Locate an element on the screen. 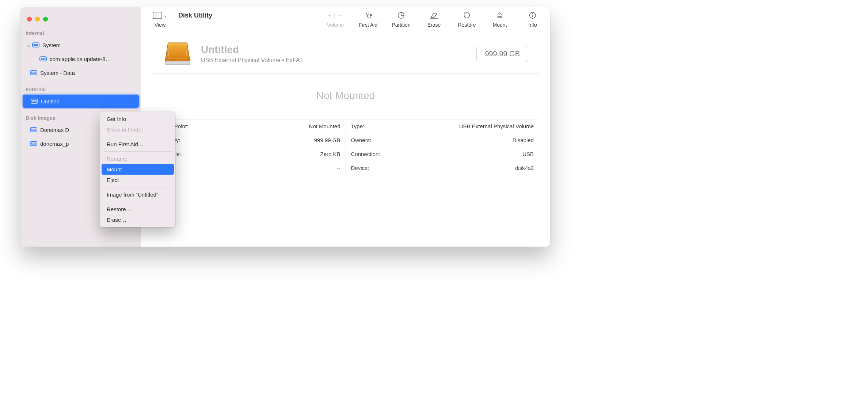 This screenshot has height=399, width=868. disclosure-triangle-icon: ⌄ is located at coordinates (28, 45).